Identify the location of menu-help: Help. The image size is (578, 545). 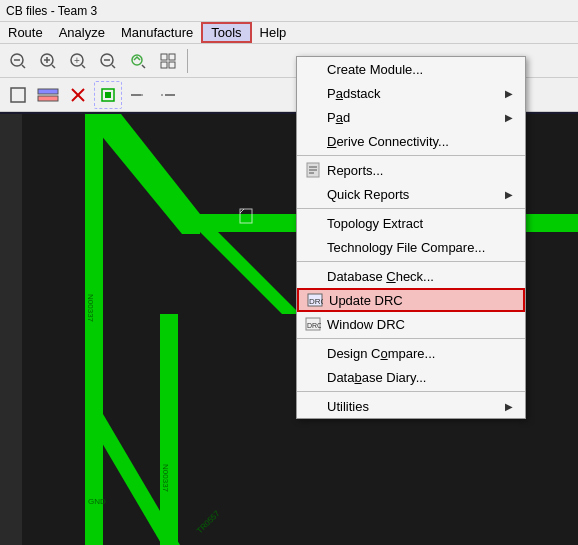
(274, 32).